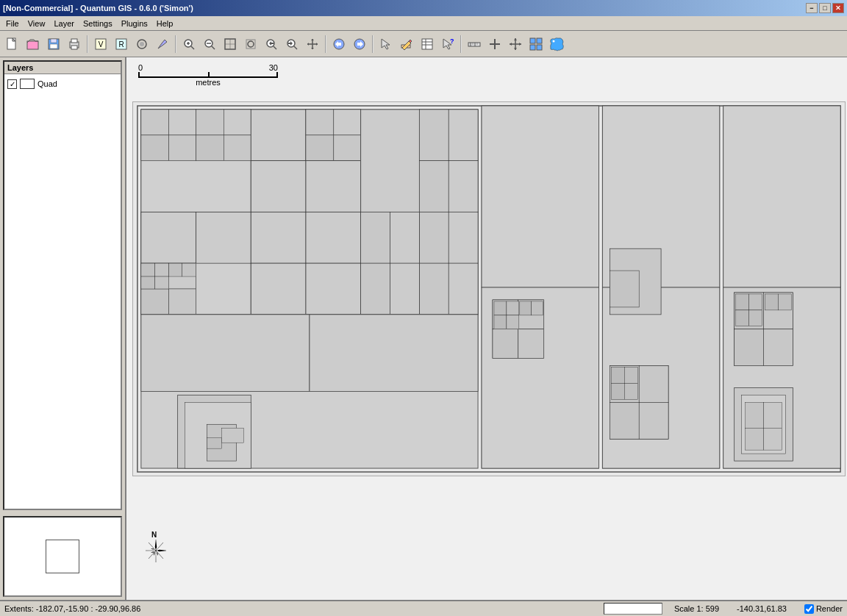  I want to click on layer-checkbox-quad: ✓, so click(12, 84).